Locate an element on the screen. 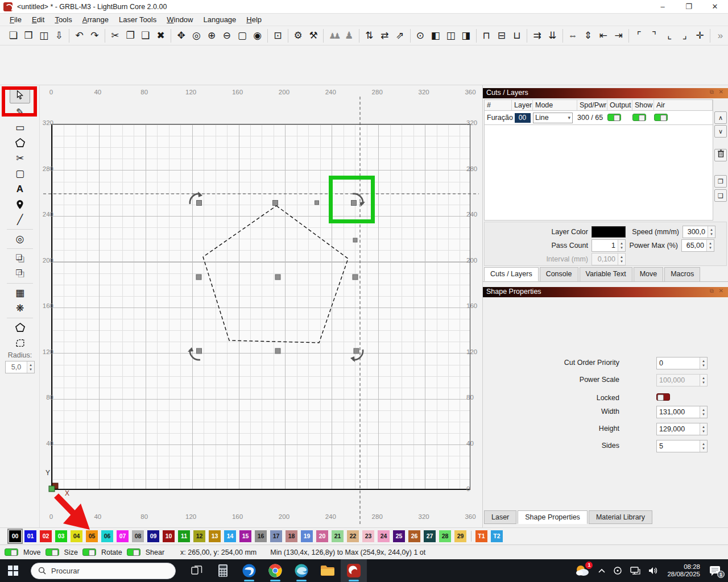 The image size is (728, 582). palette-color-T2: T2 is located at coordinates (497, 537).